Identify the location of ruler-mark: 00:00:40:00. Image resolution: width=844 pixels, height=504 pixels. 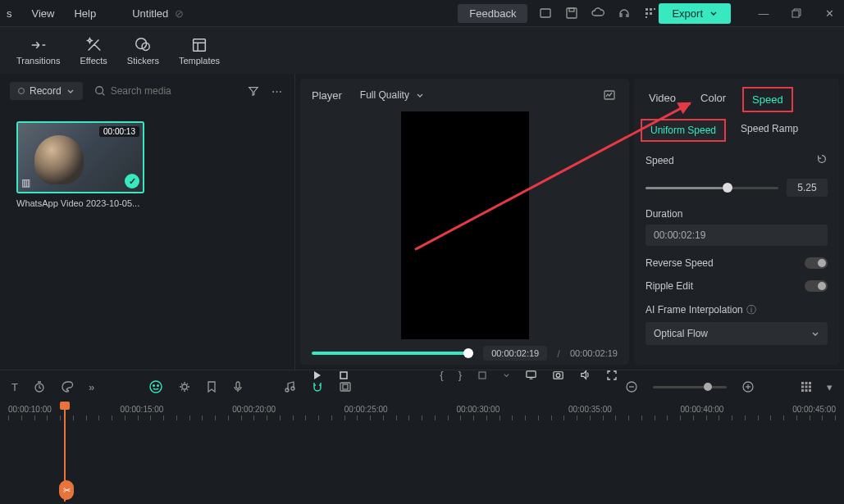
(702, 410).